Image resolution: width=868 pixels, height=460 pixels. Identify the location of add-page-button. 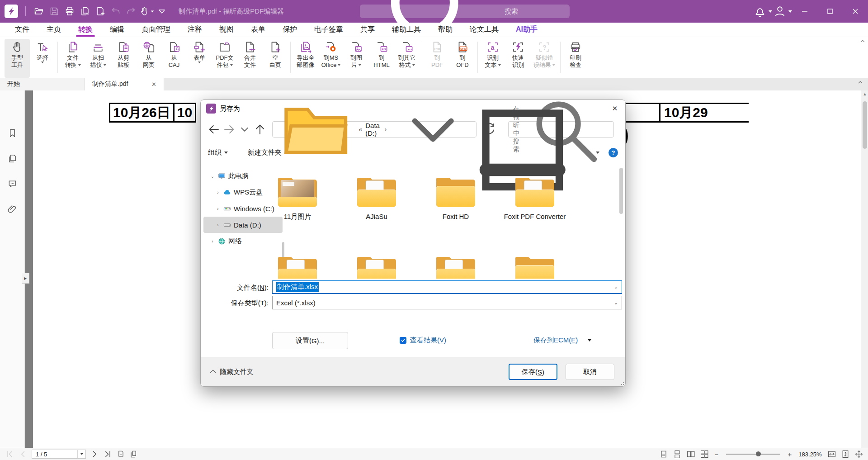
(100, 11).